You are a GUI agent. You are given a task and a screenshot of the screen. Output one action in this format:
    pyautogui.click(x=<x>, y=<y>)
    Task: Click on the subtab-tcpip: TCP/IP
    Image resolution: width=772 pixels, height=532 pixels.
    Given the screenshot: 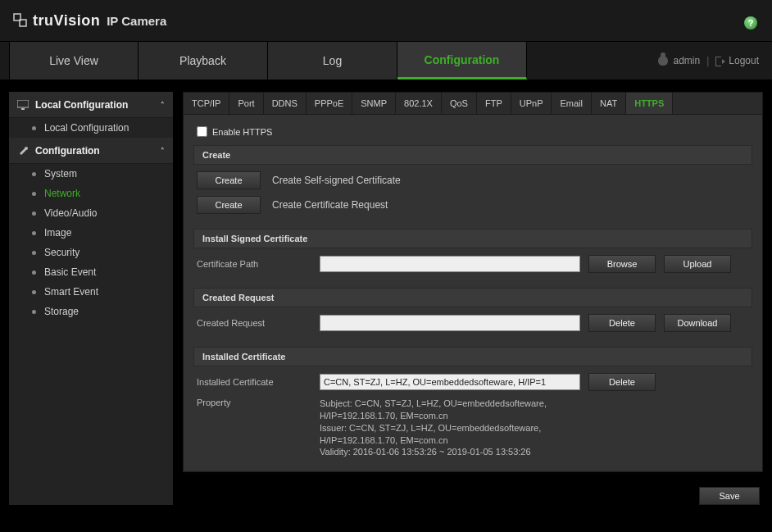 What is the action you would take?
    pyautogui.click(x=207, y=103)
    